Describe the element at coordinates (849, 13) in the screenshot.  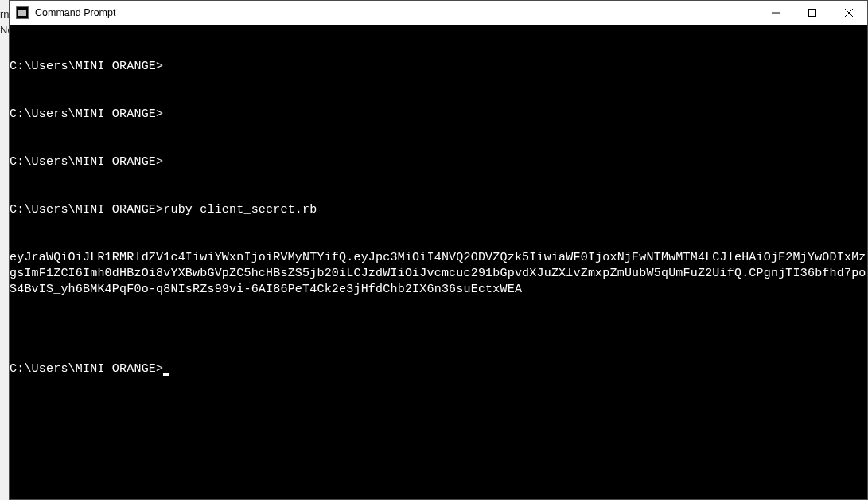
I see `close-button` at that location.